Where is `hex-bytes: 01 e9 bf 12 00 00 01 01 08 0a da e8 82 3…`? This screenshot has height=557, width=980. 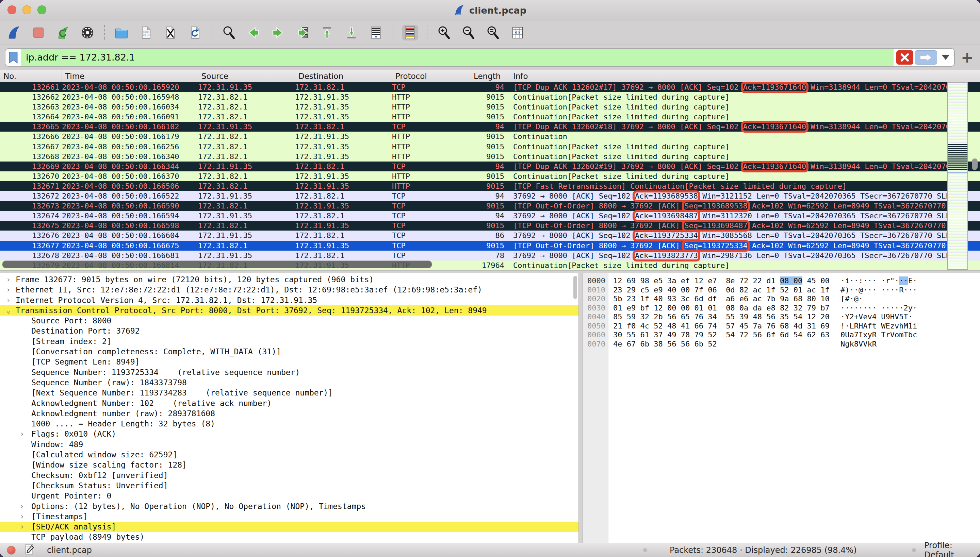 hex-bytes: 01 e9 bf 12 00 00 01 01 08 0a da e8 82 3… is located at coordinates (721, 308).